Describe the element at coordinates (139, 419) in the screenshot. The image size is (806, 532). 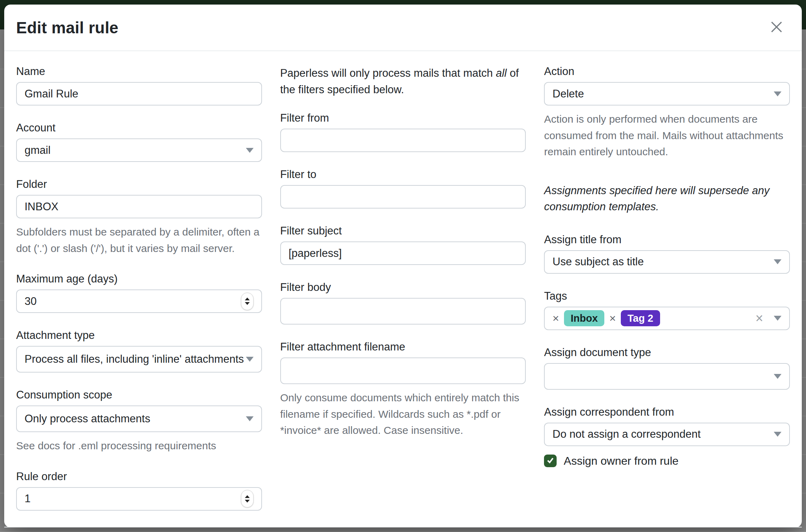
I see `consumption-scope-select: Only process attachments` at that location.